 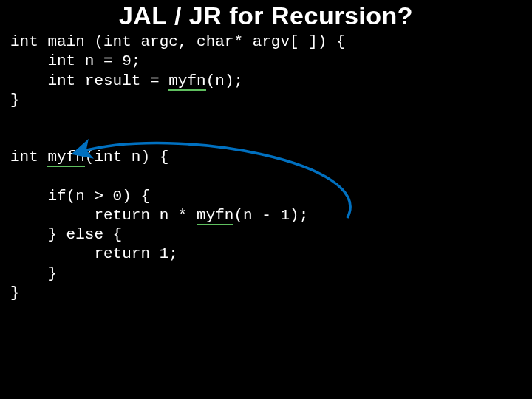 I want to click on code-line: (int n) {, so click(x=127, y=157).